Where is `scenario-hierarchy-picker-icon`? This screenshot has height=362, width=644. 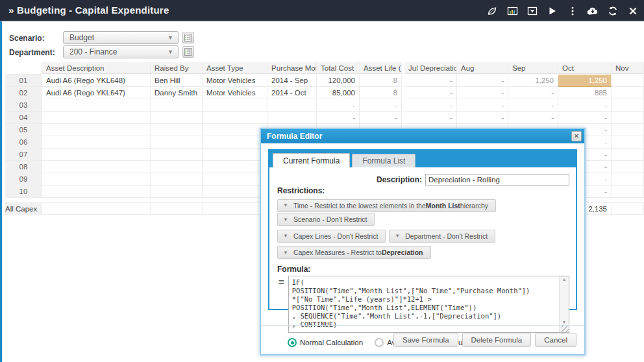
scenario-hierarchy-picker-icon is located at coordinates (188, 38).